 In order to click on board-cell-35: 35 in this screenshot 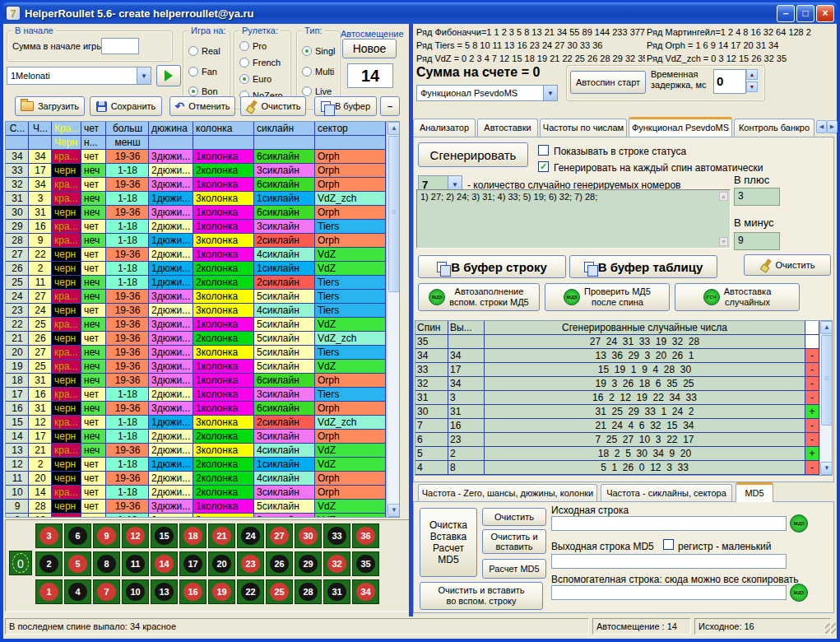, I will do `click(365, 564)`.